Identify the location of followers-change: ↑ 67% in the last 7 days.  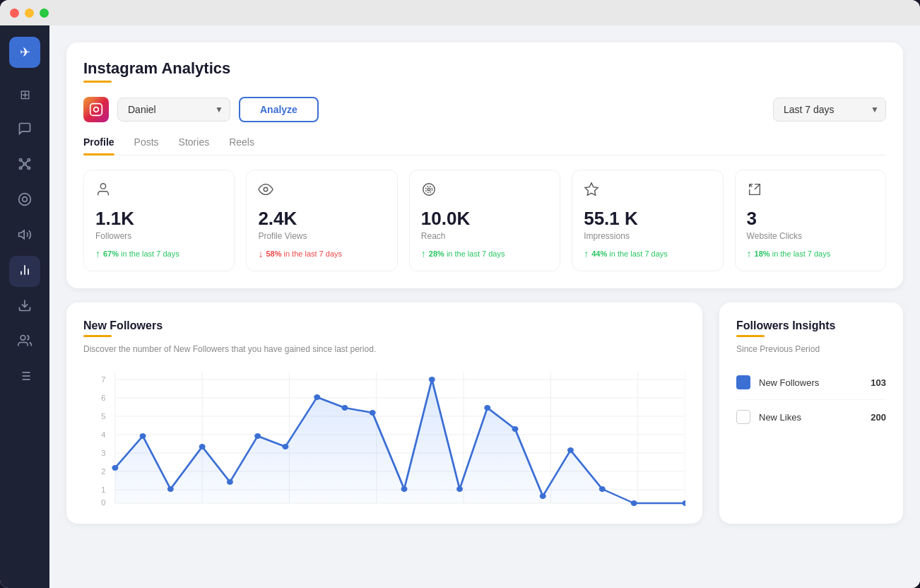
(159, 254).